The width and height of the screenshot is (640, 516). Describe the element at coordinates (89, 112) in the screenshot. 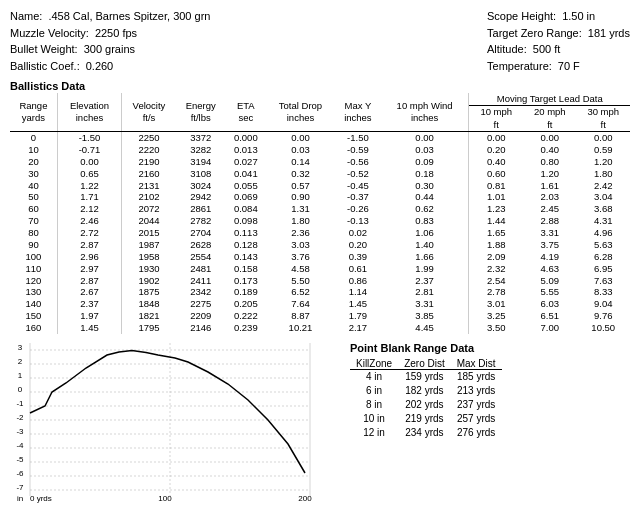

I see `col-elevation: Elevation inches` at that location.